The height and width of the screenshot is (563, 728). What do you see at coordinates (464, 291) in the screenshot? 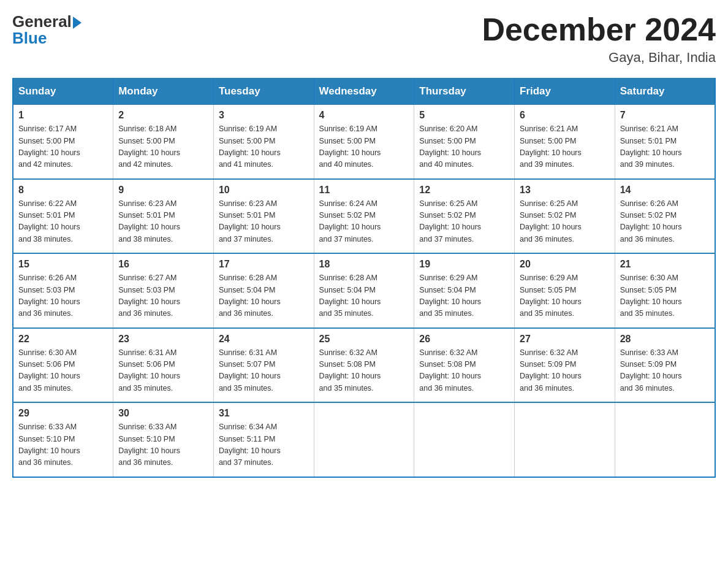
I see `calendar-cell: 19 Sunrise: 6:29 AM Sunset: 5:04 PM Dayl…` at bounding box center [464, 291].